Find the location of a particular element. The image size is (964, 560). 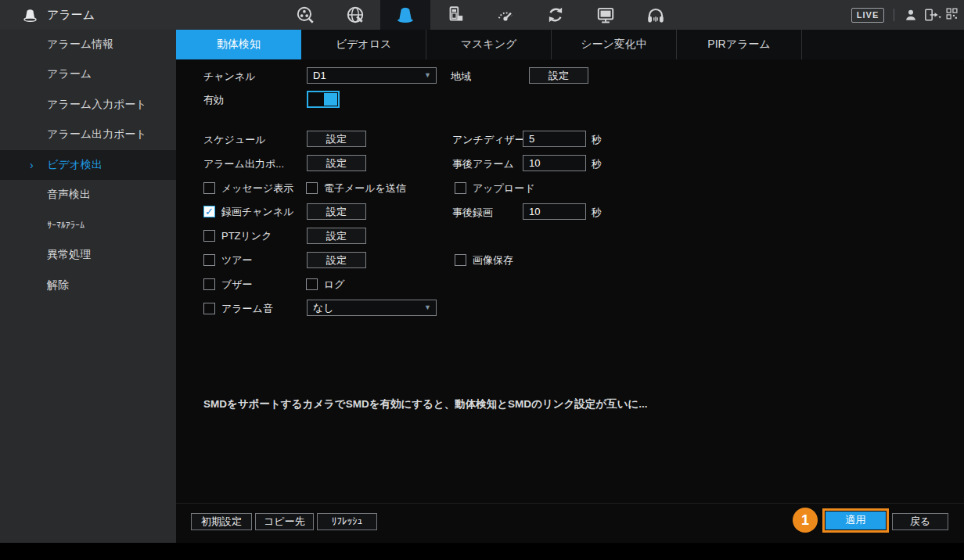

tab-masking: マスキング is located at coordinates (489, 45).